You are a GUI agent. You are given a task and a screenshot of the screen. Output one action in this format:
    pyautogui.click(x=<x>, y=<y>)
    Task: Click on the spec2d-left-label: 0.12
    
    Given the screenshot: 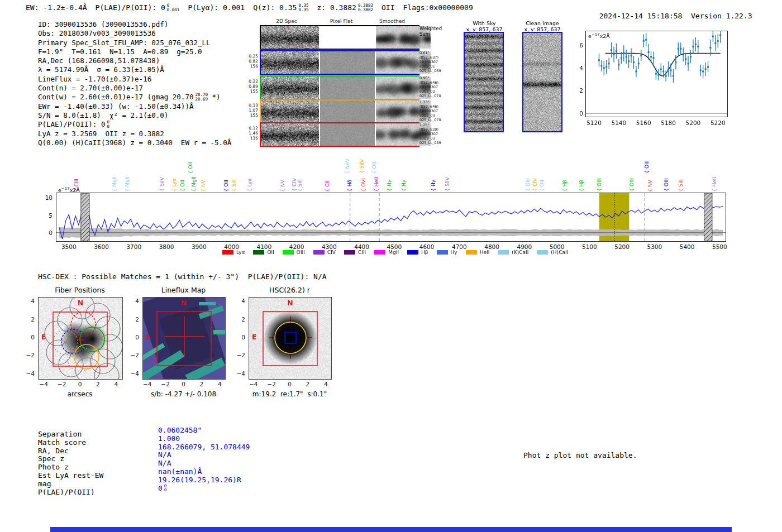 What is the action you would take?
    pyautogui.click(x=252, y=128)
    